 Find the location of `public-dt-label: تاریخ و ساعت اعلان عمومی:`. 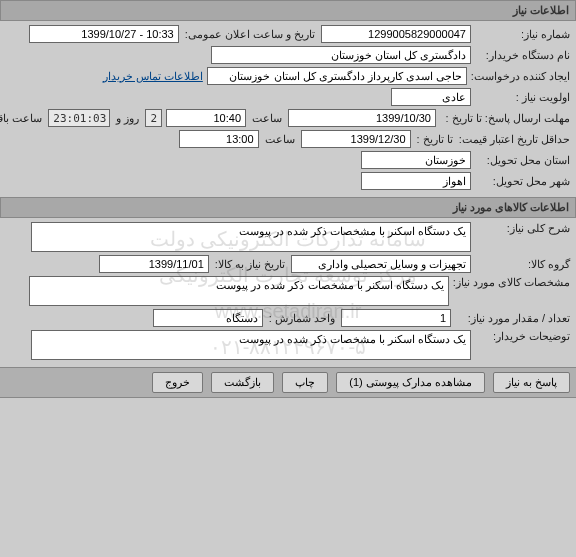

public-dt-label: تاریخ و ساعت اعلان عمومی: is located at coordinates (250, 34).